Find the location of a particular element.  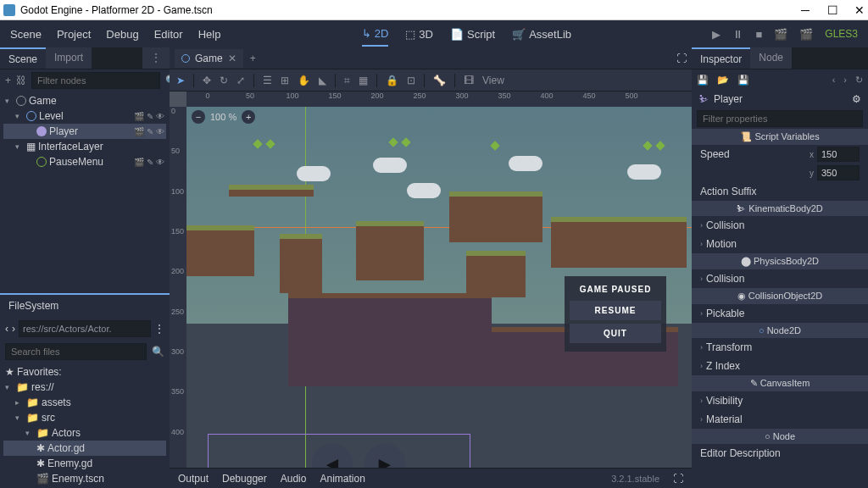

snap-options-icon: ⌗ is located at coordinates (348, 80).